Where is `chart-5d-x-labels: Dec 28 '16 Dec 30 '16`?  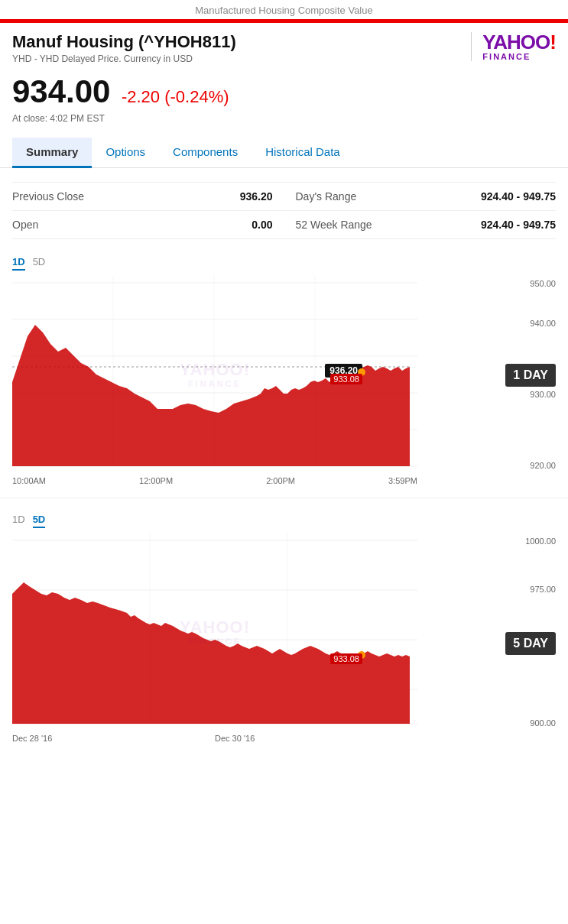
chart-5d-x-labels: Dec 28 '16 Dec 30 '16 is located at coordinates (215, 737).